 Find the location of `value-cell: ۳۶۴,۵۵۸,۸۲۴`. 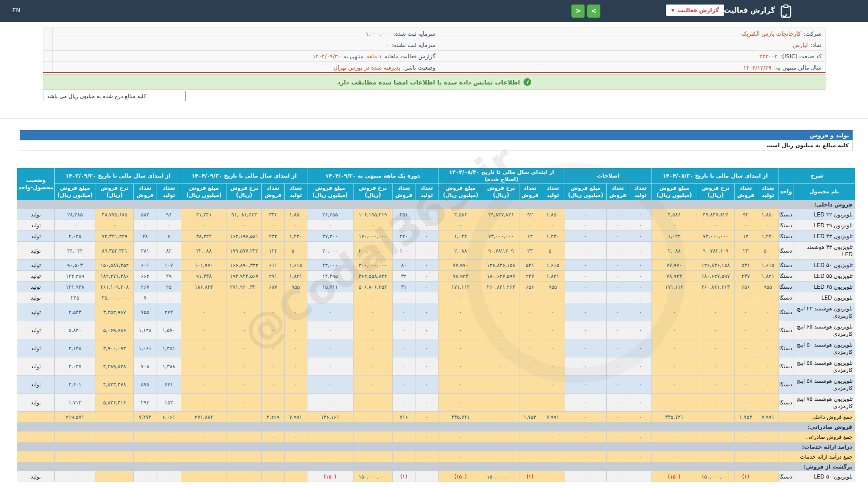

value-cell: ۳۶۴,۵۵۸,۸۲۴ is located at coordinates (373, 276).